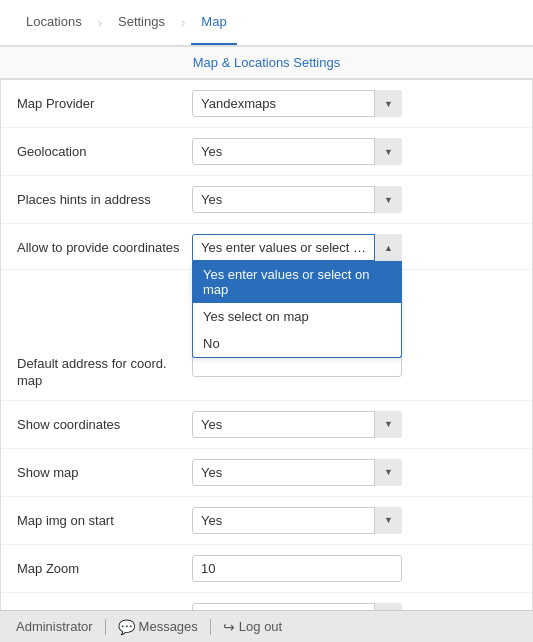 The image size is (533, 642). Describe the element at coordinates (297, 520) in the screenshot. I see `select-map-img-on-start: Yes No` at that location.